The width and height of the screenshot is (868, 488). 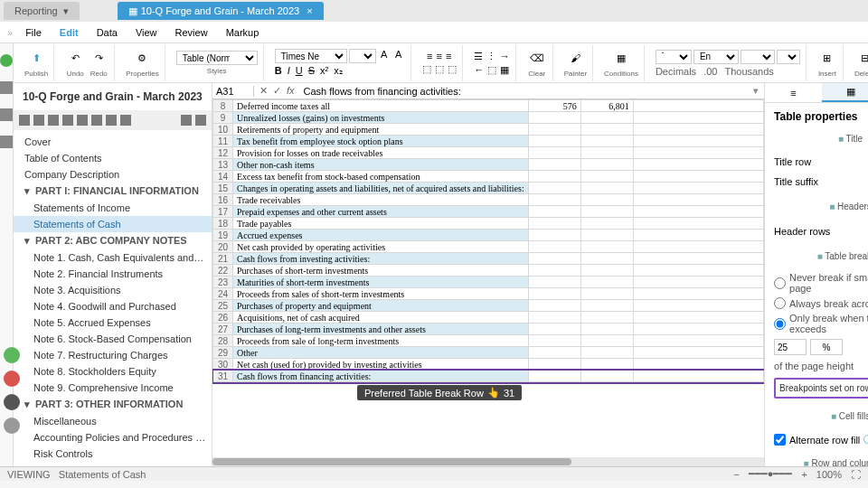 What do you see at coordinates (382, 177) in the screenshot?
I see `cell-desc: Excess tax benefit from stock-based comp…` at bounding box center [382, 177].